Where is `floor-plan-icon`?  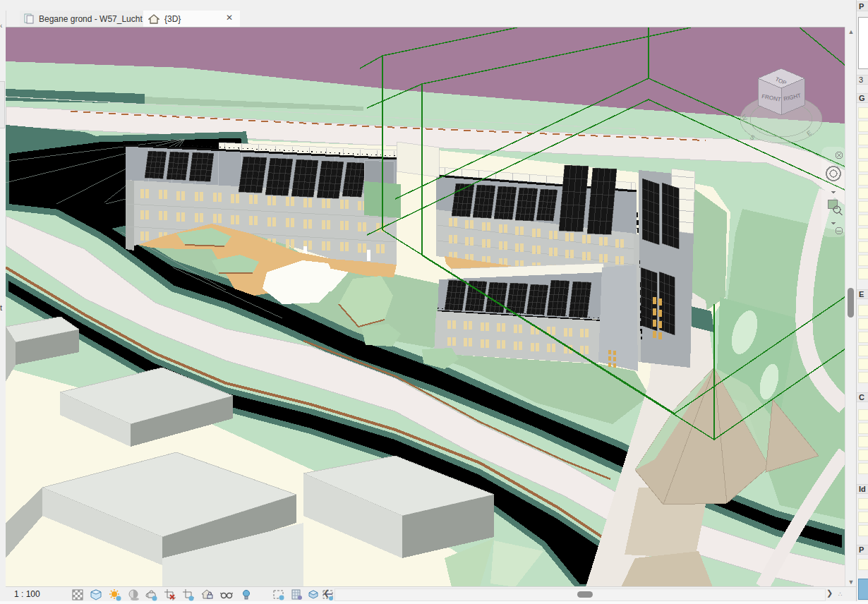
floor-plan-icon is located at coordinates (29, 18).